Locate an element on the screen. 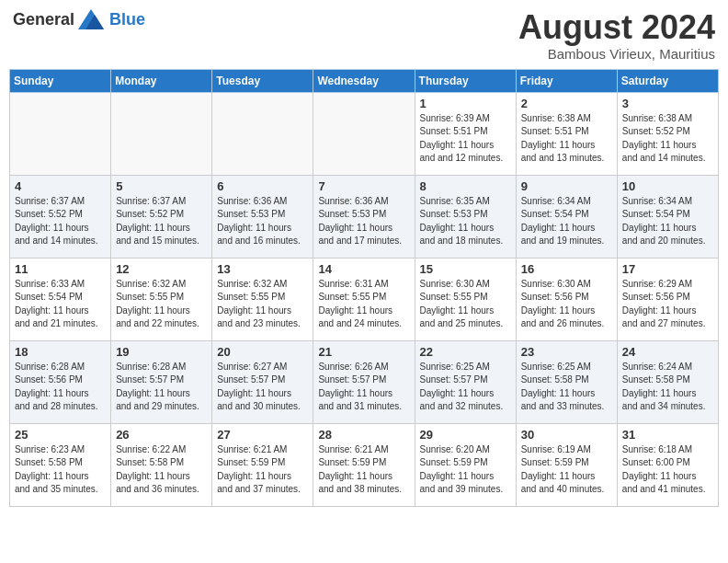 The height and width of the screenshot is (563, 728). day-cell: 10Sunrise: 6:34 AMSunset: 5:54 PMDayligh… is located at coordinates (667, 216).